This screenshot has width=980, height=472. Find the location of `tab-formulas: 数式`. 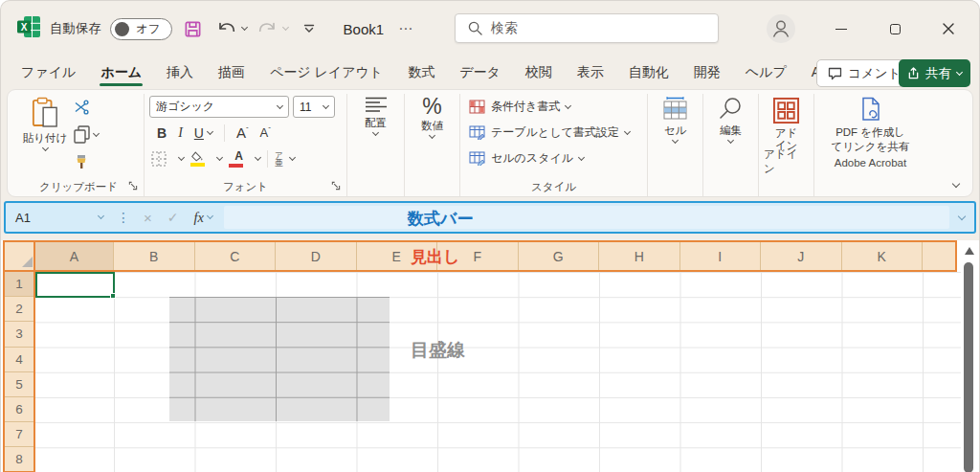

tab-formulas: 数式 is located at coordinates (421, 73).